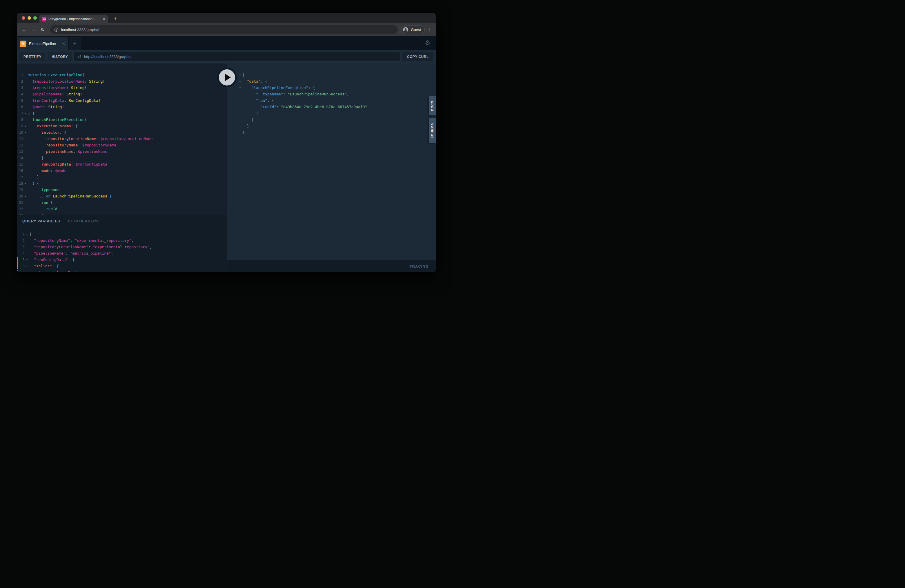 The width and height of the screenshot is (905, 588). I want to click on code-line: "__typename": "LaunchPipelineRunSuccess"…, so click(331, 94).